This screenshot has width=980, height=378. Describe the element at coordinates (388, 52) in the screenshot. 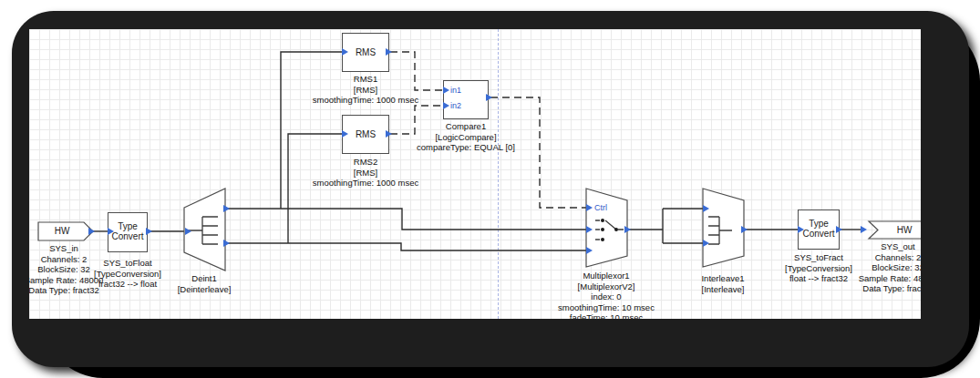

I see `port-rms1-out` at that location.